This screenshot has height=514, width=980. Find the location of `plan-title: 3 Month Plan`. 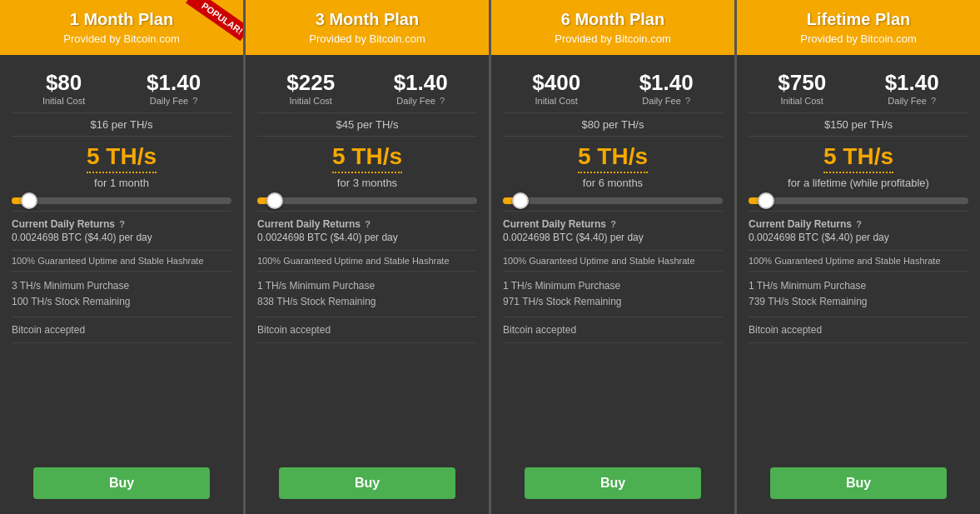

plan-title: 3 Month Plan is located at coordinates (367, 20).